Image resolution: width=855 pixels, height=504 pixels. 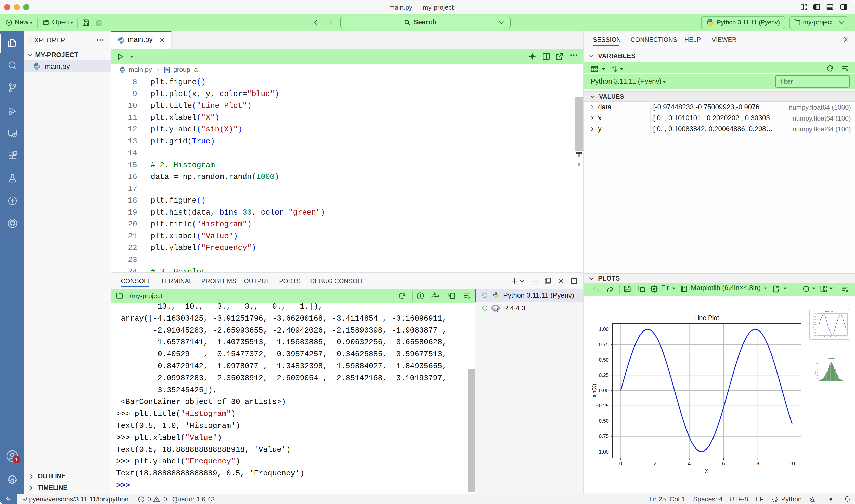 What do you see at coordinates (831, 359) in the screenshot?
I see `svg-text: Histogram` at bounding box center [831, 359].